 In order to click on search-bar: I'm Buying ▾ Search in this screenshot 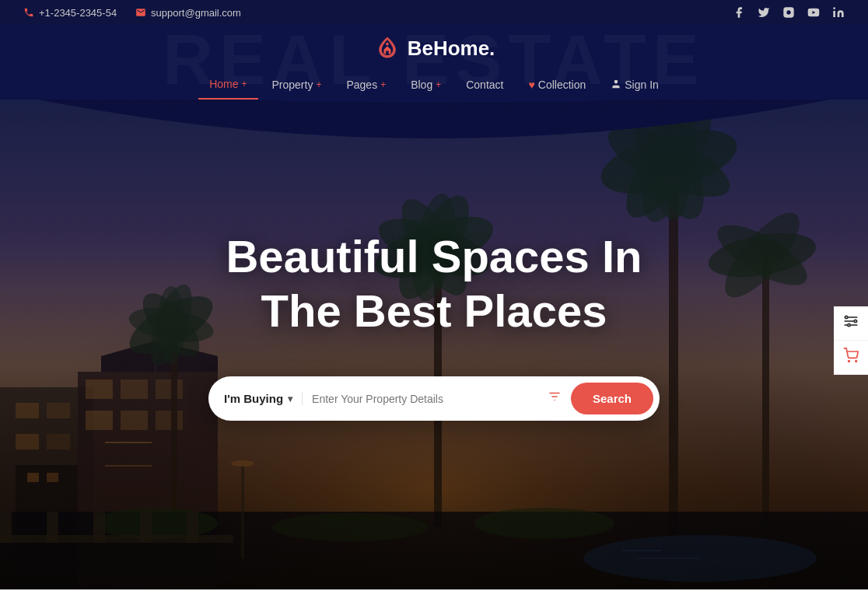, I will do `click(434, 398)`.